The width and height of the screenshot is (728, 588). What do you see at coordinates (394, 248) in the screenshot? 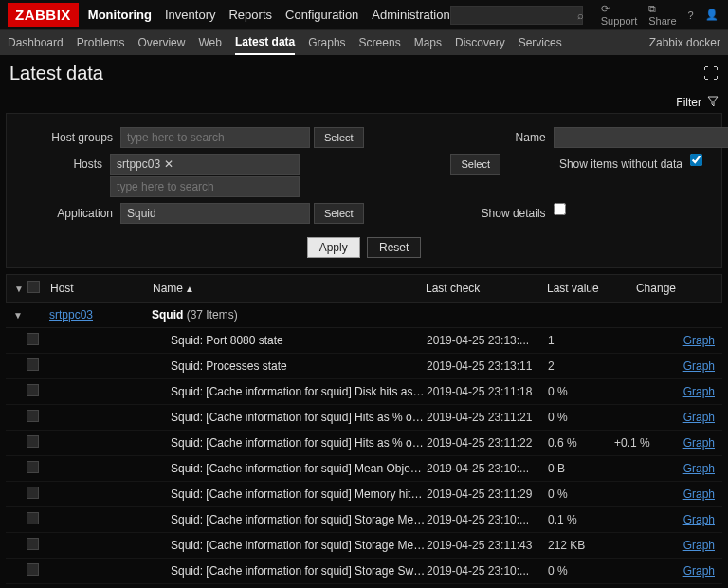
I see `reset-button: Reset` at bounding box center [394, 248].